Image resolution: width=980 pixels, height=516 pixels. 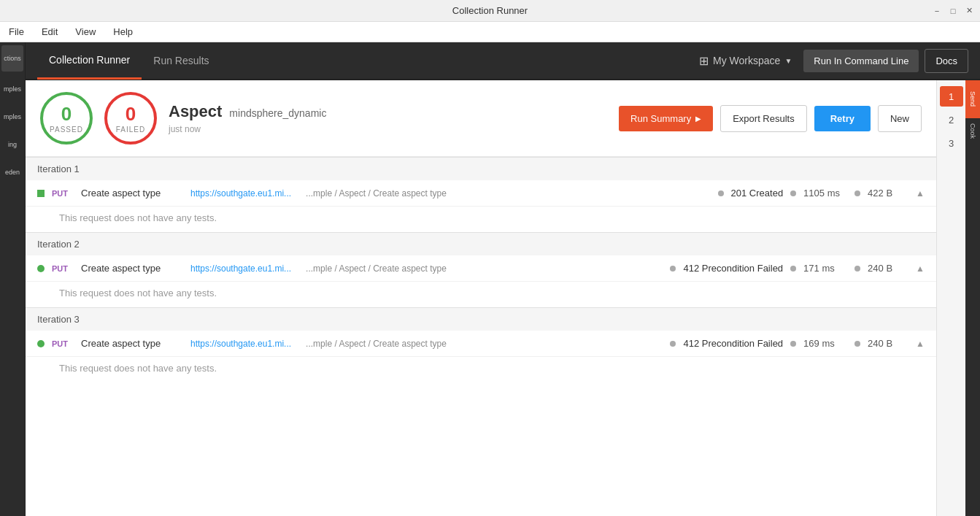 I want to click on sidebar-icon-3: mples, so click(x=12, y=117).